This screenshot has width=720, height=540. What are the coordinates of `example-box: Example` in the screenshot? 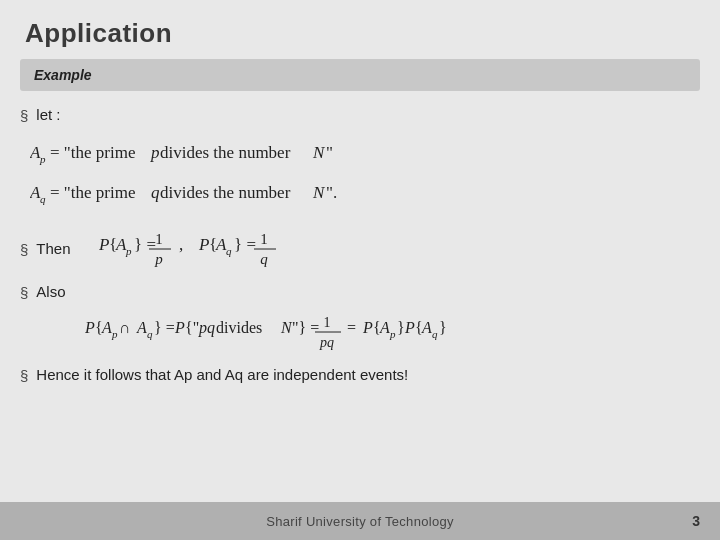 It's located at (360, 75).